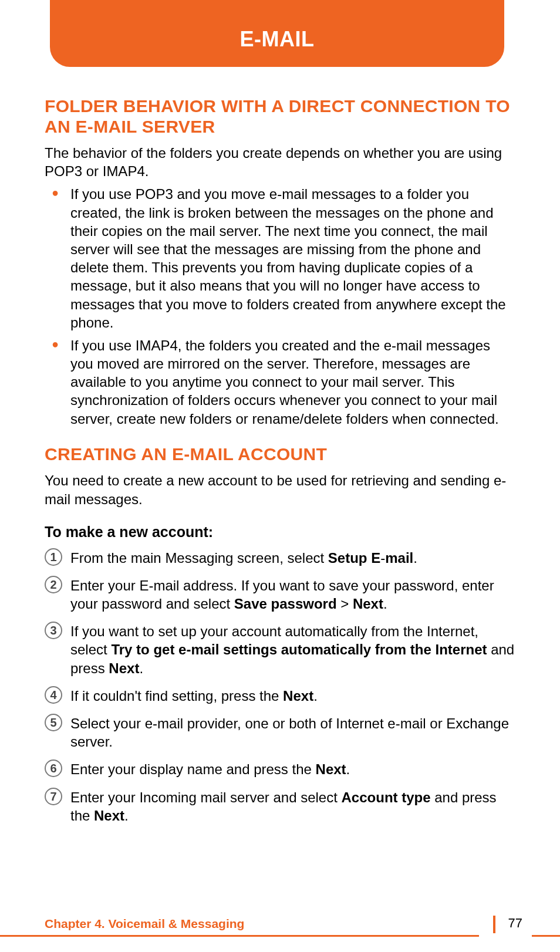  I want to click on footer-rule, so click(280, 936).